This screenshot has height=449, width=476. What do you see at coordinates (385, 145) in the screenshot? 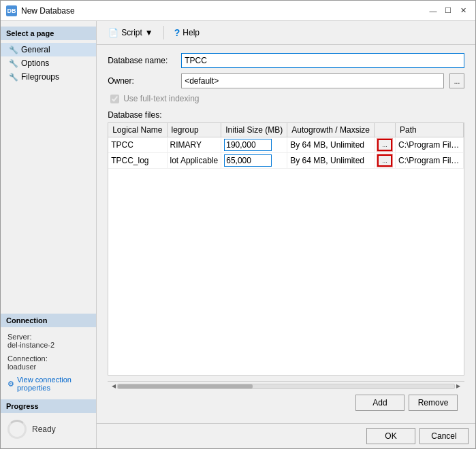
I see `ellipsis-btn-1: ...` at bounding box center [385, 145].